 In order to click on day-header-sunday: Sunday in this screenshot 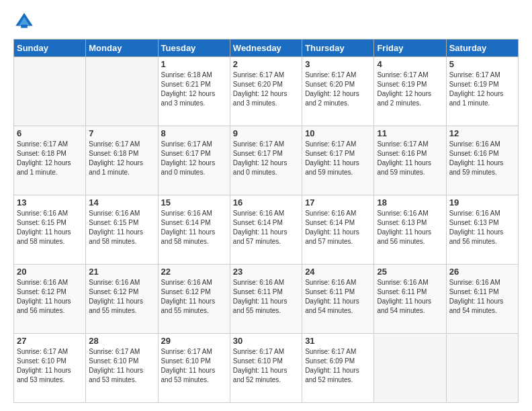, I will do `click(50, 48)`.